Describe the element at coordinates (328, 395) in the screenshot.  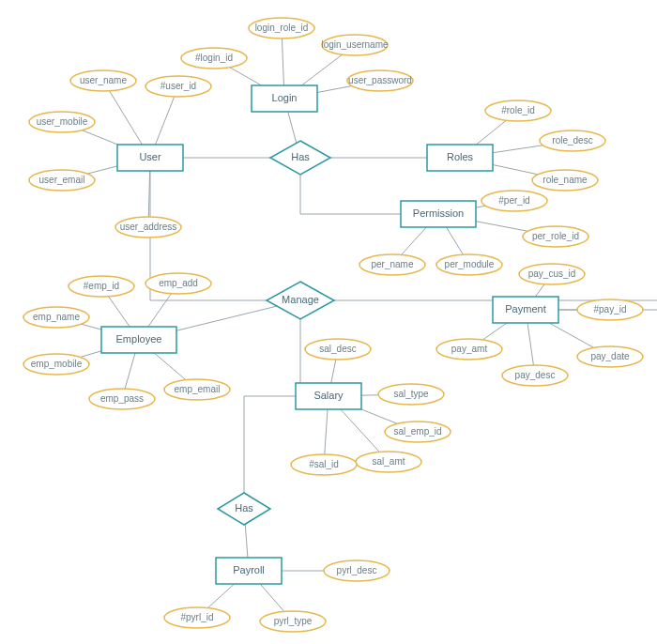
I see `entity-label: Salary` at that location.